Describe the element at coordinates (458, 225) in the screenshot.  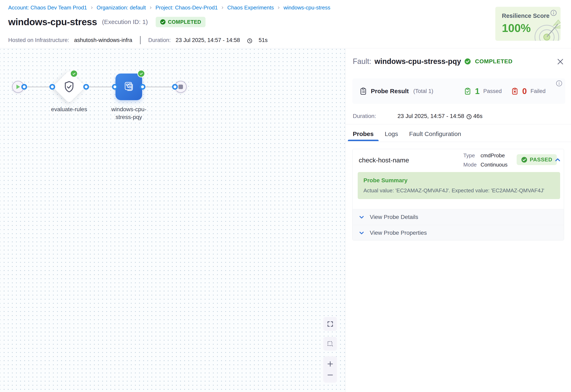
I see `probe-expand-rows: View Probe Details View Probe Properties` at that location.